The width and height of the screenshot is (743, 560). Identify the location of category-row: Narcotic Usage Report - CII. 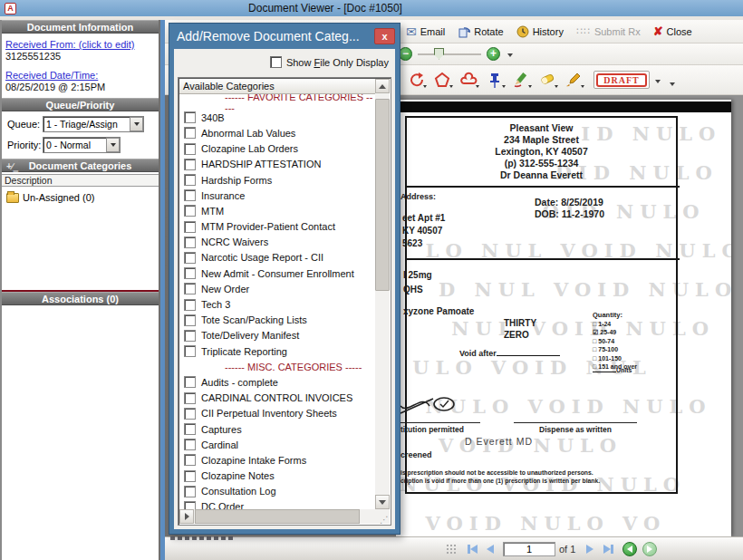
(277, 257).